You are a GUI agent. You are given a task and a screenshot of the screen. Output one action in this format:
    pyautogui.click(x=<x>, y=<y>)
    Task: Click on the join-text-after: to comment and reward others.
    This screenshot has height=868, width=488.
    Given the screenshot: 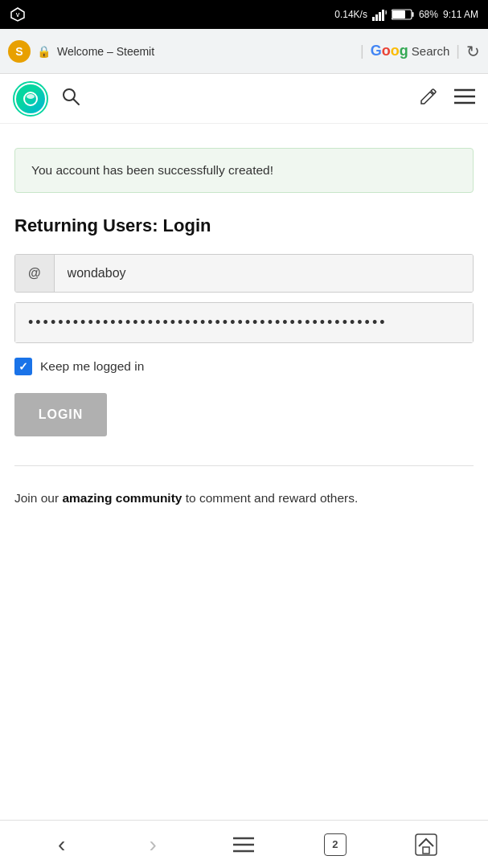 What is the action you would take?
    pyautogui.click(x=270, y=498)
    